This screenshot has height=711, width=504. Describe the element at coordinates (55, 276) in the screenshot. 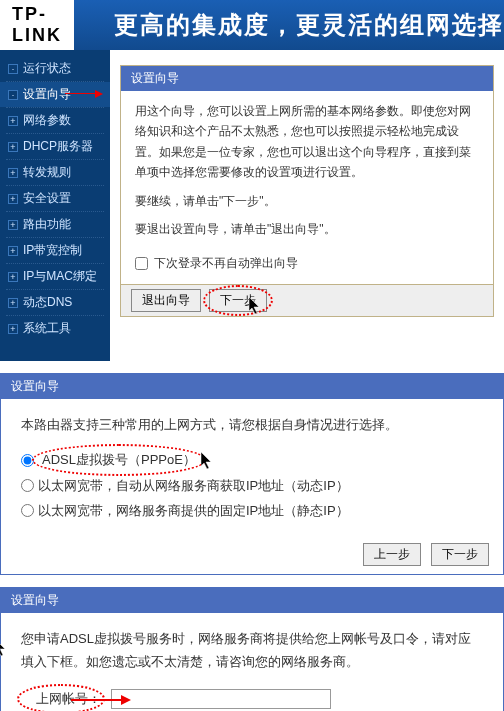

I see `sidebar-item-ipmac: +IP与MAC绑定` at that location.